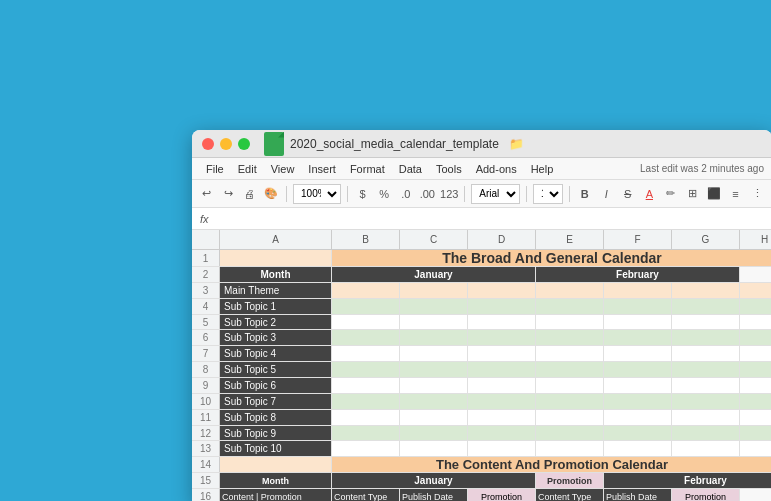  Describe the element at coordinates (570, 322) in the screenshot. I see `cell-e5` at that location.